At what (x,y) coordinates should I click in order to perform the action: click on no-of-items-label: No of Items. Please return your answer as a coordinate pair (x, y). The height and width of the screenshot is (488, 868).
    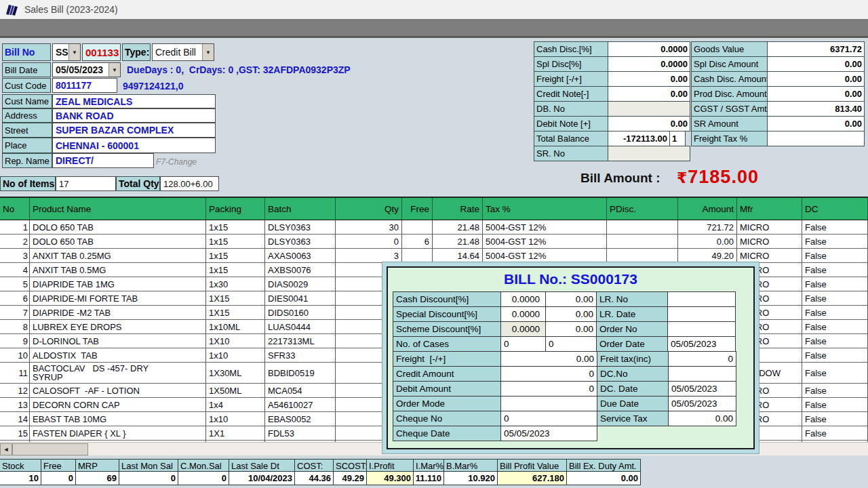
    Looking at the image, I should click on (28, 184).